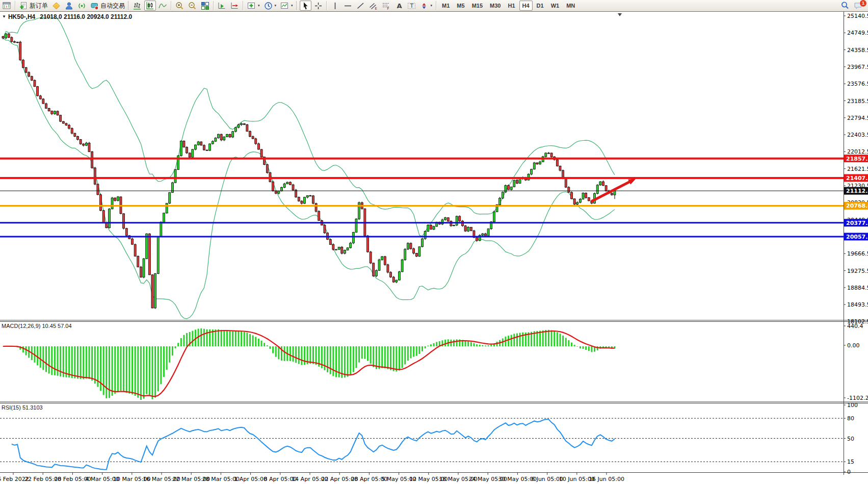 The height and width of the screenshot is (484, 868). I want to click on new-order-button: 新订单, so click(34, 6).